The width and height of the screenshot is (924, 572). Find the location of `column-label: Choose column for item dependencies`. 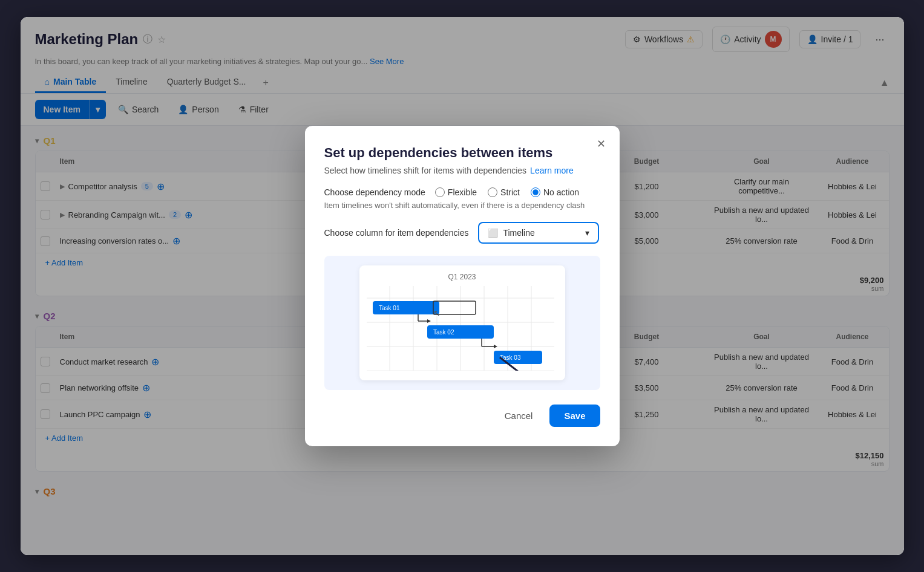

column-label: Choose column for item dependencies is located at coordinates (397, 233).